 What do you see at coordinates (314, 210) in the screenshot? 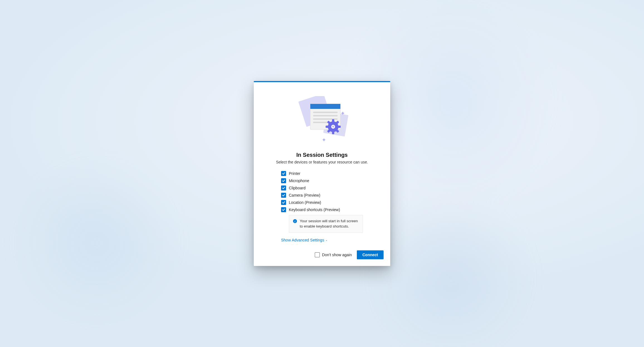
I see `option-label: Keyboard shortcuts (Preview)` at bounding box center [314, 210].